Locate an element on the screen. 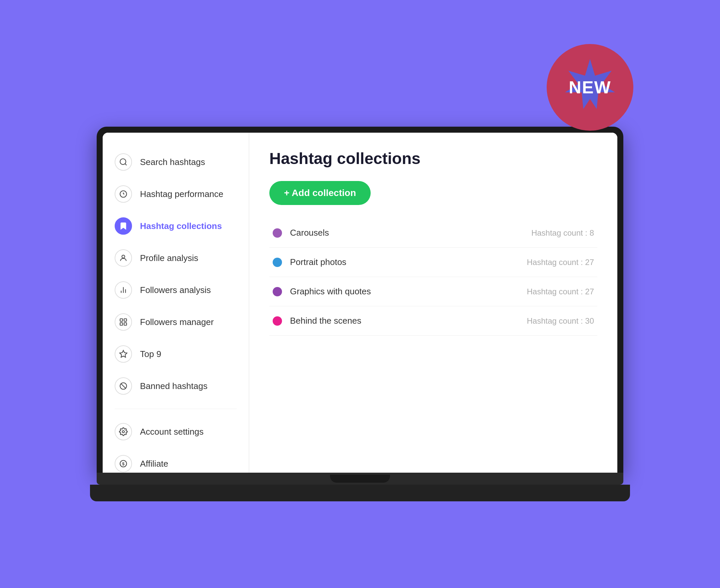  sidebar-item-search-hashtags: Search hashtags is located at coordinates (175, 162).